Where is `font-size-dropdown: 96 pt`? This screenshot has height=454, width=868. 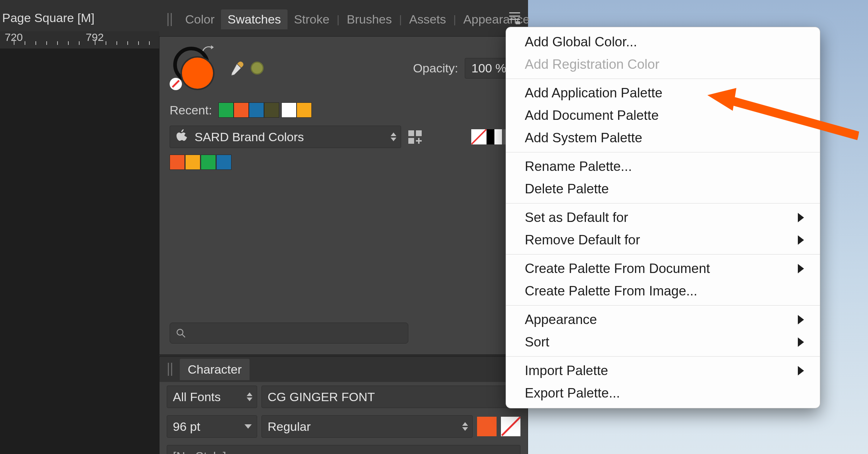 font-size-dropdown: 96 pt is located at coordinates (212, 426).